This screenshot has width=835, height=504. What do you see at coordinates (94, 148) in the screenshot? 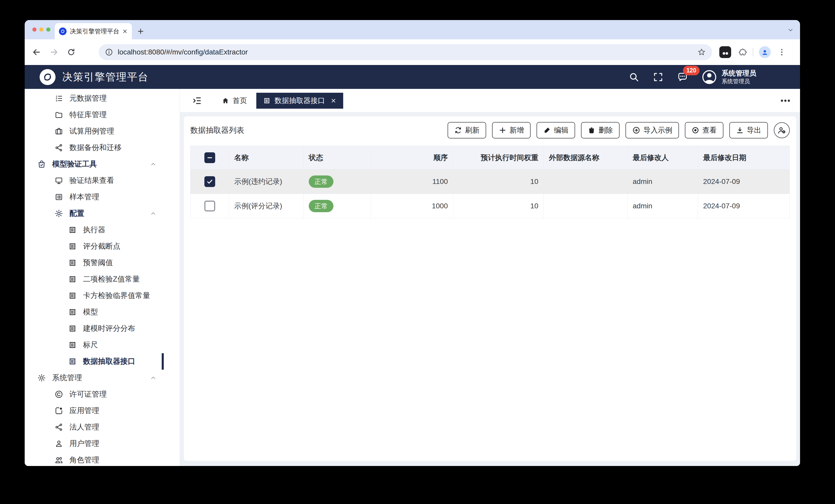
I see `sidebar-item-data-backup: 数据备份和迁移` at bounding box center [94, 148].